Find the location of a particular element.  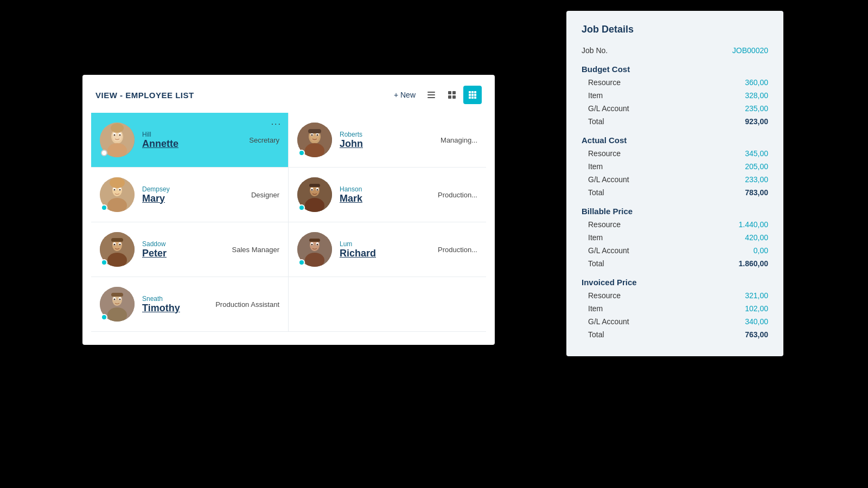

actual-item-row: Item 205,00 is located at coordinates (678, 166).